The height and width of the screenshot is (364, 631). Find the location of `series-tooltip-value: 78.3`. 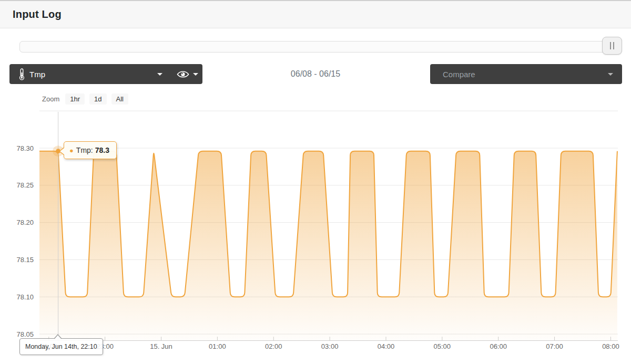

series-tooltip-value: 78.3 is located at coordinates (102, 150).